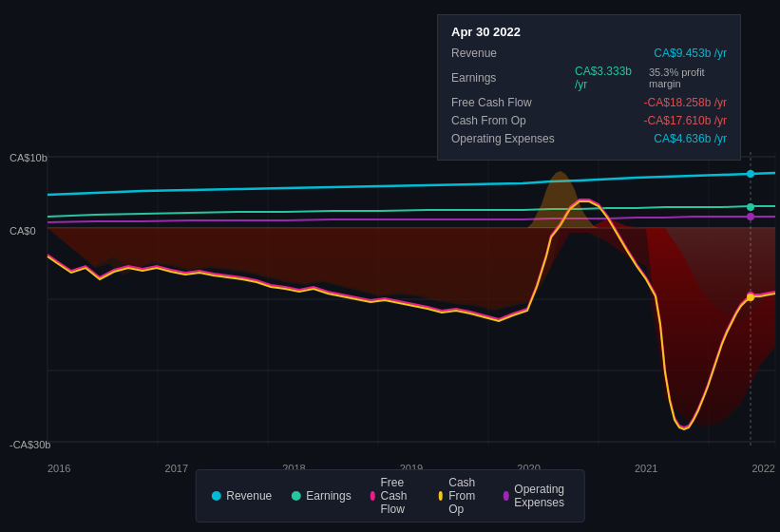 This screenshot has height=532, width=780. What do you see at coordinates (513, 121) in the screenshot?
I see `tooltip-label-cashfromop: Cash From Op` at bounding box center [513, 121].